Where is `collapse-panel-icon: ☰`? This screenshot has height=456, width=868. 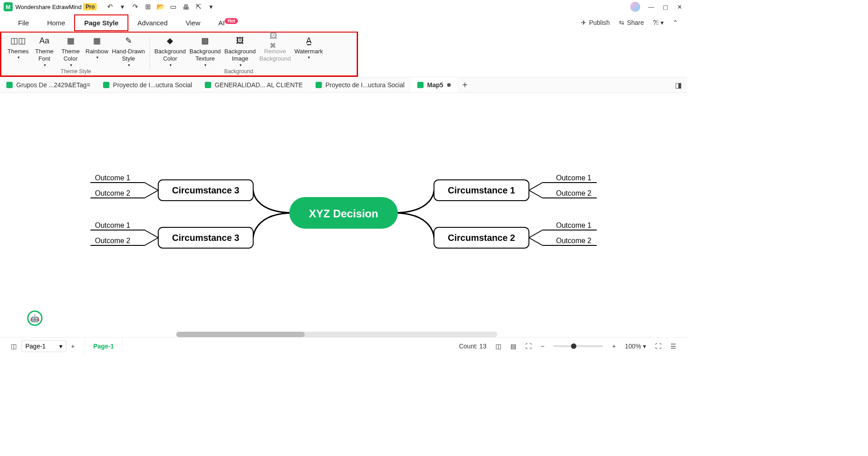 collapse-panel-icon: ☰ is located at coordinates (674, 346).